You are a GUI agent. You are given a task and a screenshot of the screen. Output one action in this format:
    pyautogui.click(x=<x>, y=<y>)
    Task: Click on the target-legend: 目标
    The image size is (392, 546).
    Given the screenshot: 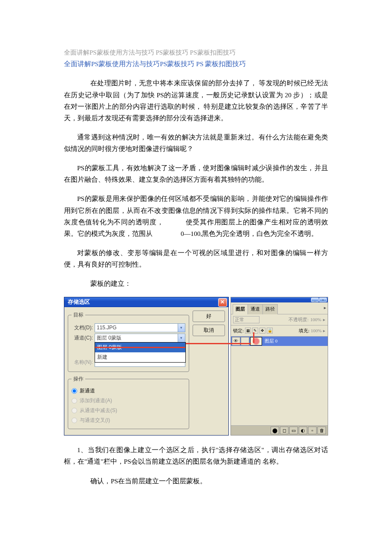 What is the action you would take?
    pyautogui.click(x=78, y=315)
    